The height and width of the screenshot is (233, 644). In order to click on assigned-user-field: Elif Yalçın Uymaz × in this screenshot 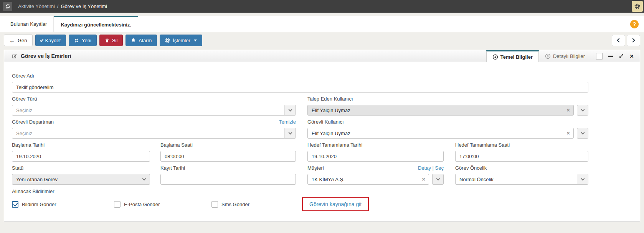, I will do `click(441, 133)`.